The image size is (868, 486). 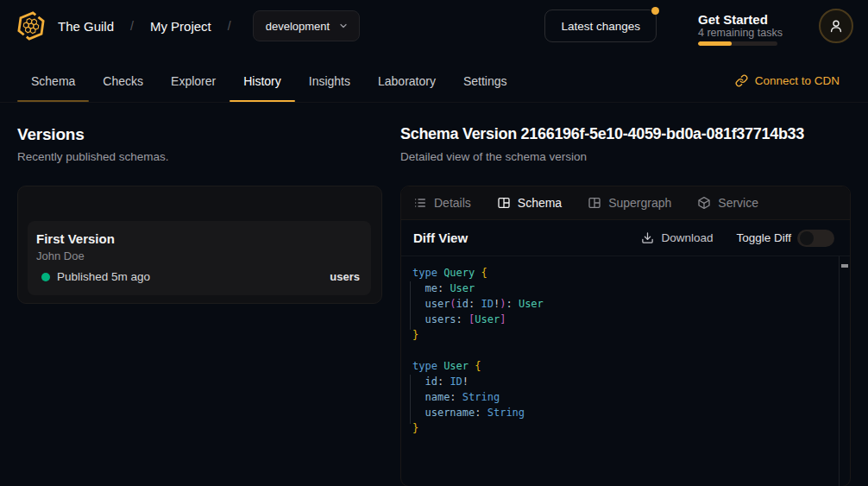 I want to click on nav-tab-label: Settings, so click(x=485, y=81).